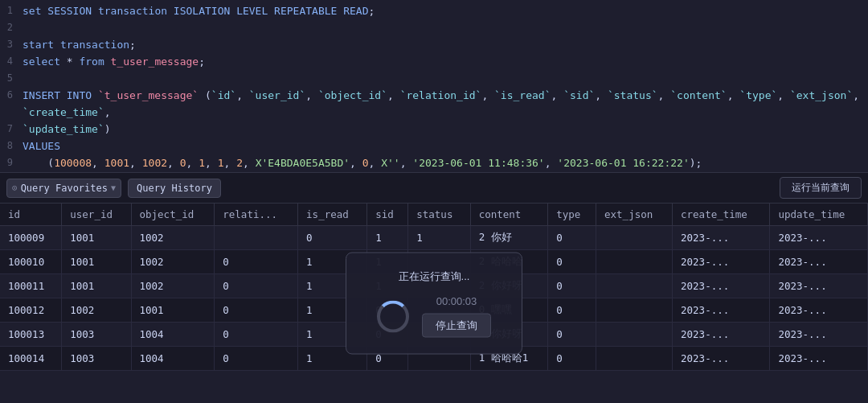 This screenshot has height=403, width=868. Describe the element at coordinates (64, 188) in the screenshot. I see `query-dropdown-label: Query Favorites` at that location.